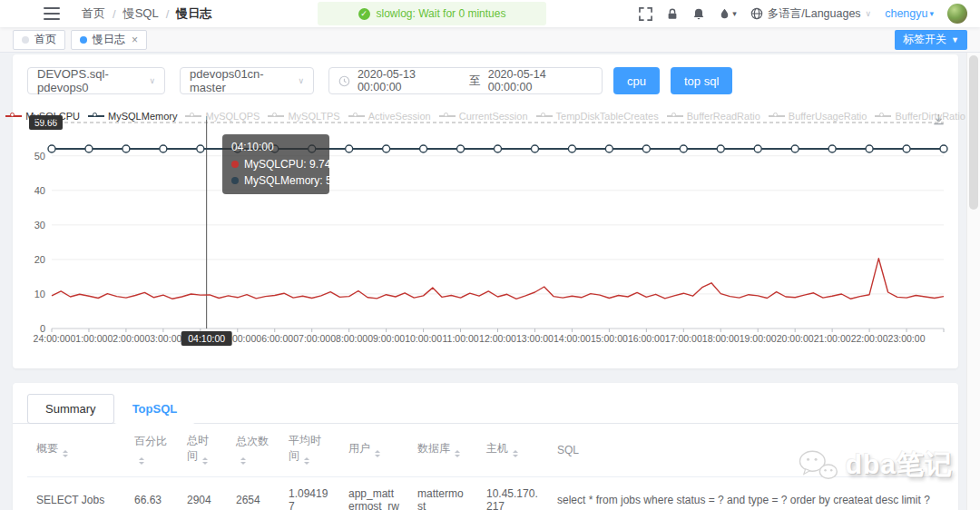 This screenshot has height=510, width=980. Describe the element at coordinates (142, 14) in the screenshot. I see `breadcrumb-item-slowsql: 慢SQL` at that location.